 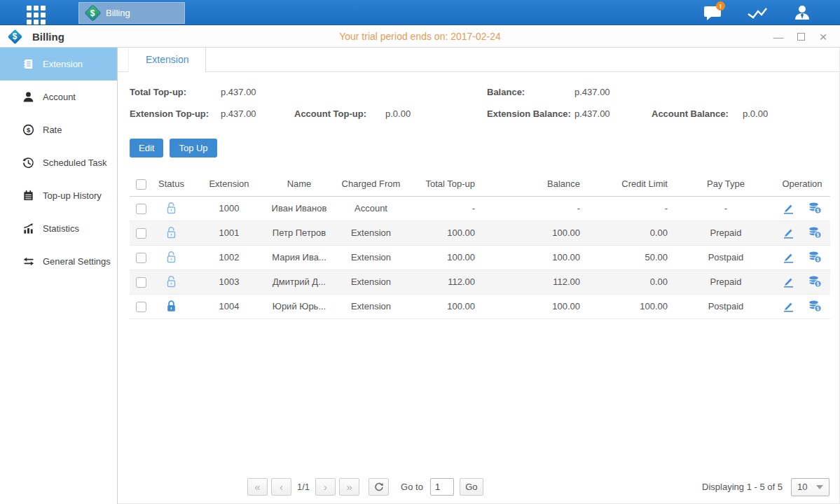 What do you see at coordinates (36, 36) in the screenshot?
I see `window-title-group: $ Billing` at bounding box center [36, 36].